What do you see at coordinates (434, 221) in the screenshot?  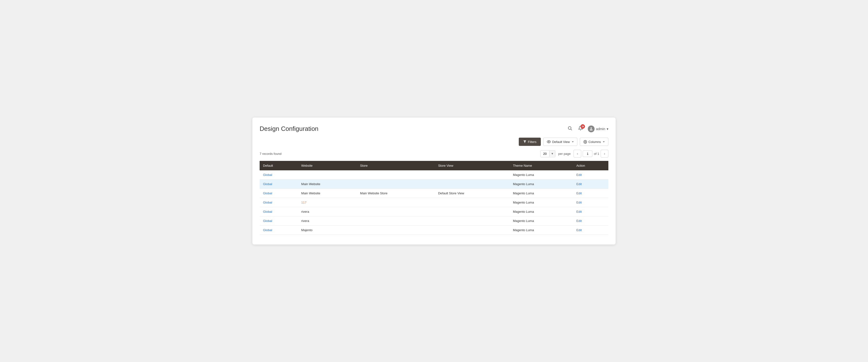 I see `table-row: GlobalriveraMagento LumaEdit` at bounding box center [434, 221].